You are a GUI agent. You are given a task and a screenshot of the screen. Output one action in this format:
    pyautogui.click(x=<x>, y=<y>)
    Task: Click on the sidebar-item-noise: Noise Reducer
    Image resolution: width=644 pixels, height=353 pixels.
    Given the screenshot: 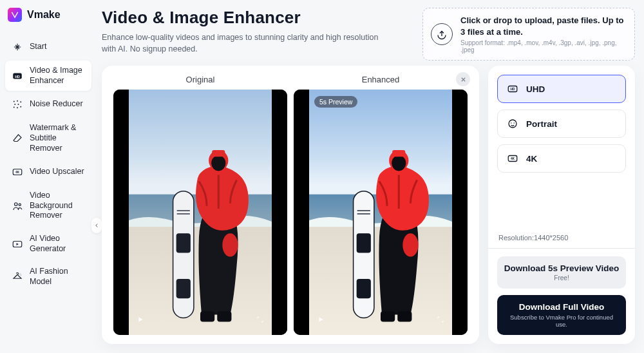 What is the action you would take?
    pyautogui.click(x=48, y=104)
    